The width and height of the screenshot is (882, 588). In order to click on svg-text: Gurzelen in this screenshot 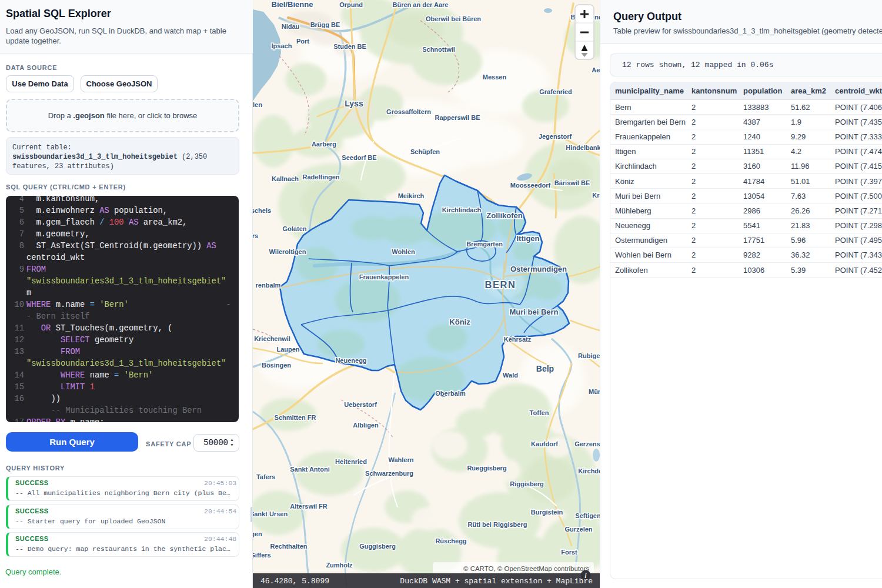, I will do `click(579, 529)`.